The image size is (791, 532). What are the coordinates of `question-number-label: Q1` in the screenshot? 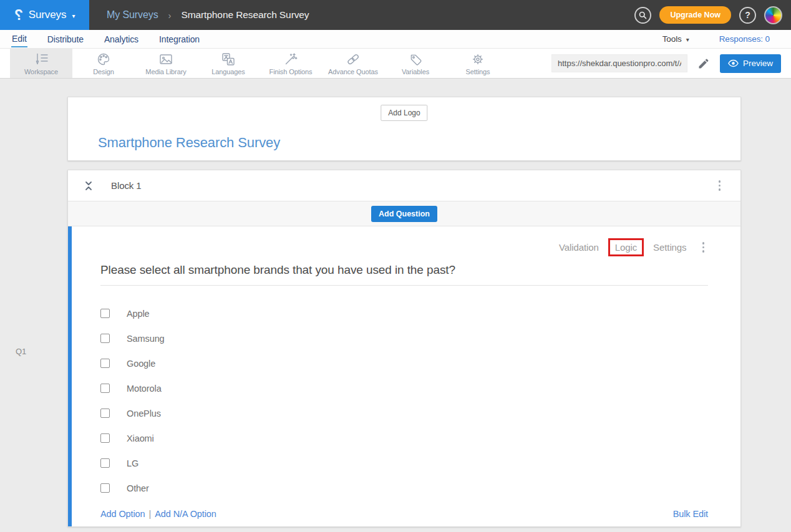 It's located at (21, 352).